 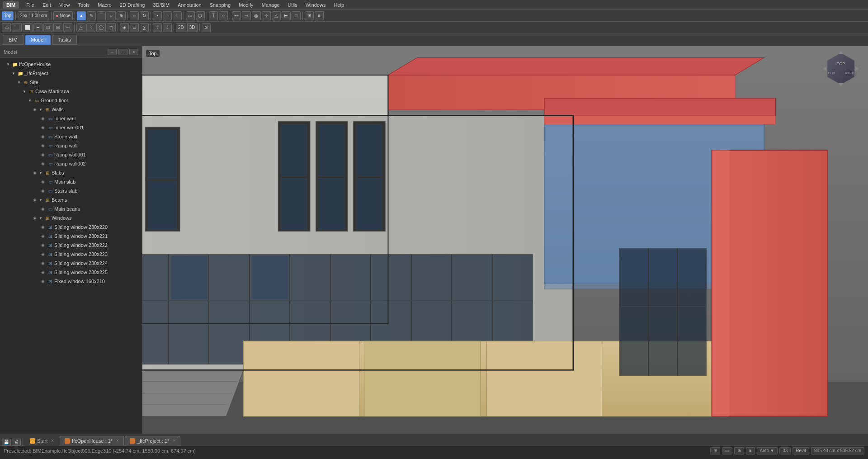 What do you see at coordinates (167, 28) in the screenshot?
I see `ifc-import: ⇩` at bounding box center [167, 28].